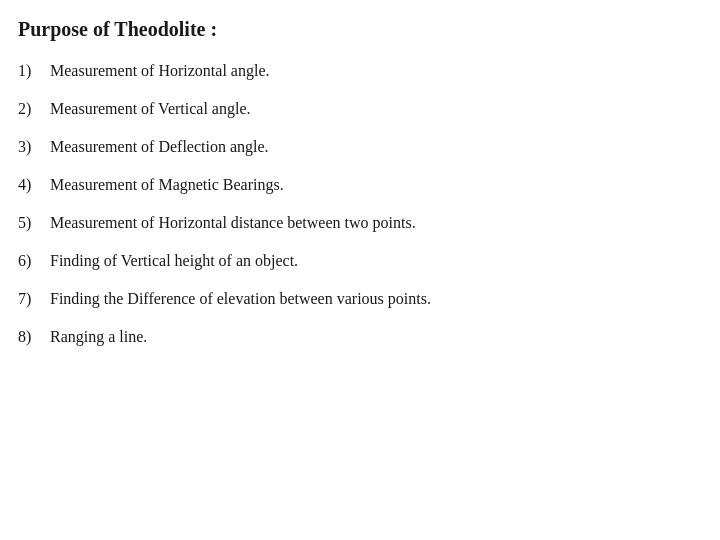  Describe the element at coordinates (357, 261) in the screenshot. I see `list-item: 6)Finding of Vertical height of an objec…` at that location.